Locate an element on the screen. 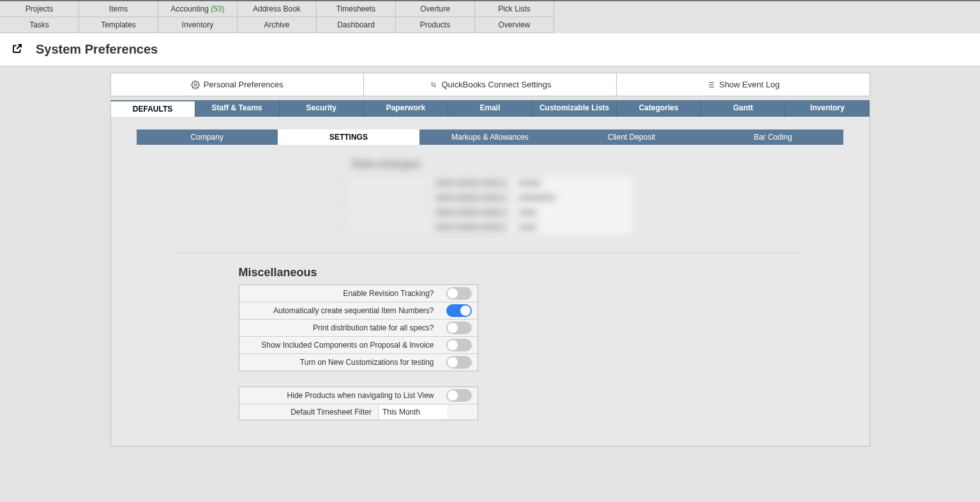  timesheet-filter-label: Default Timesheet Filter is located at coordinates (309, 412).